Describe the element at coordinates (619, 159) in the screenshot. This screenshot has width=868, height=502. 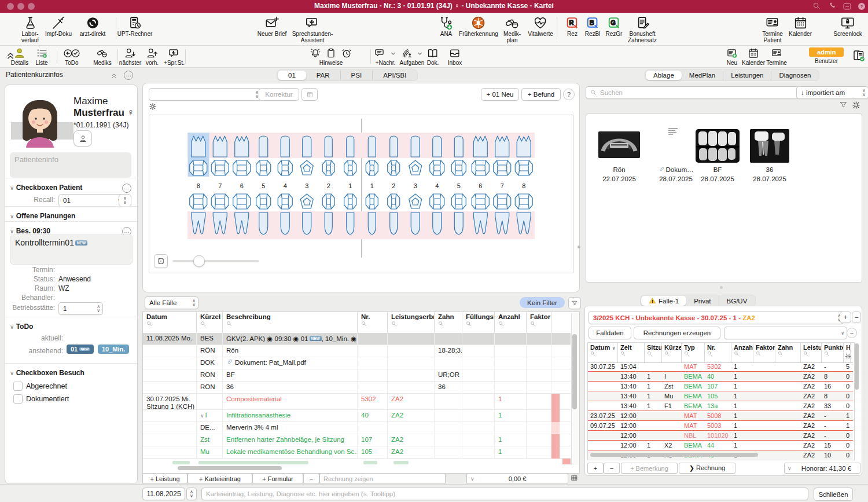
I see `document-item-rn: Rön22.07.2025` at that location.